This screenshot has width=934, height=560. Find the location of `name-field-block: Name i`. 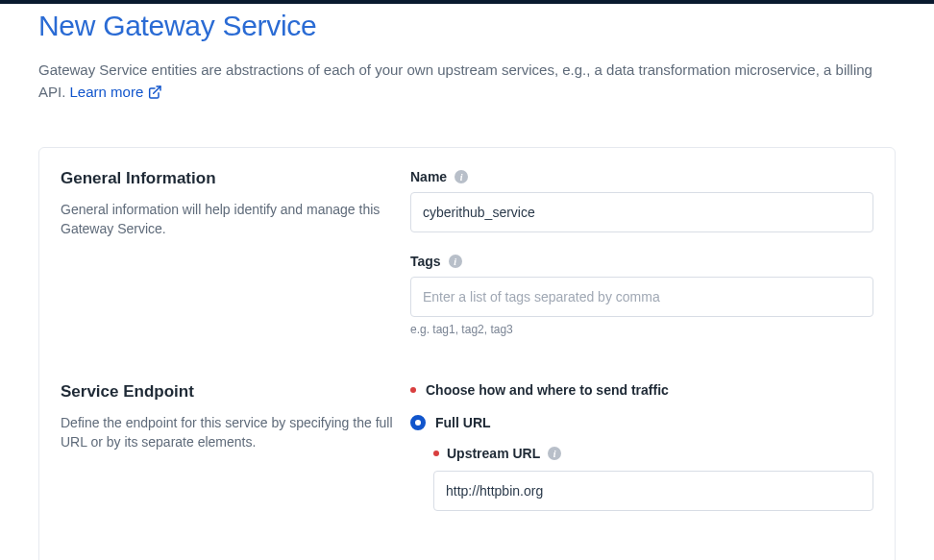

name-field-block: Name i is located at coordinates (642, 201).